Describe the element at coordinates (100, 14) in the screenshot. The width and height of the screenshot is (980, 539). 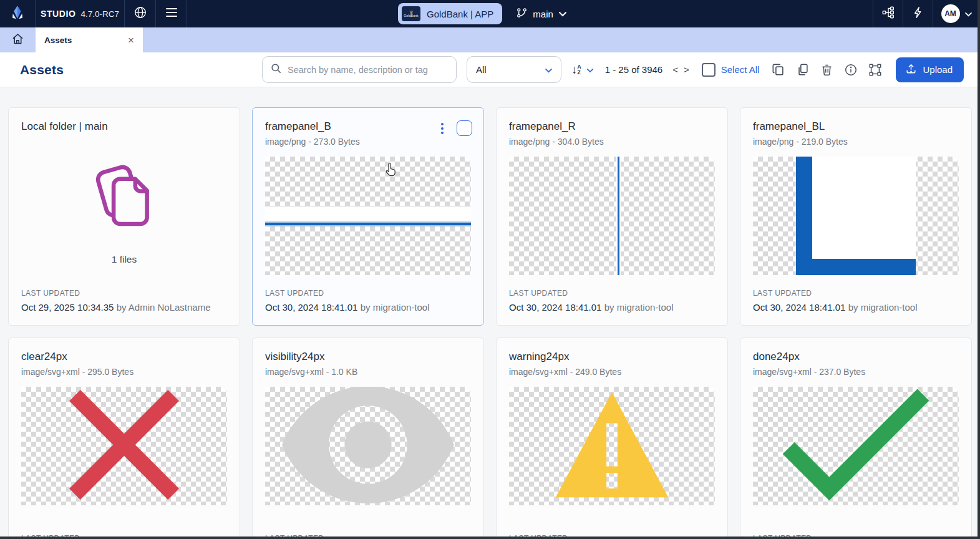
I see `product-version: 4.7.0-RC7` at that location.